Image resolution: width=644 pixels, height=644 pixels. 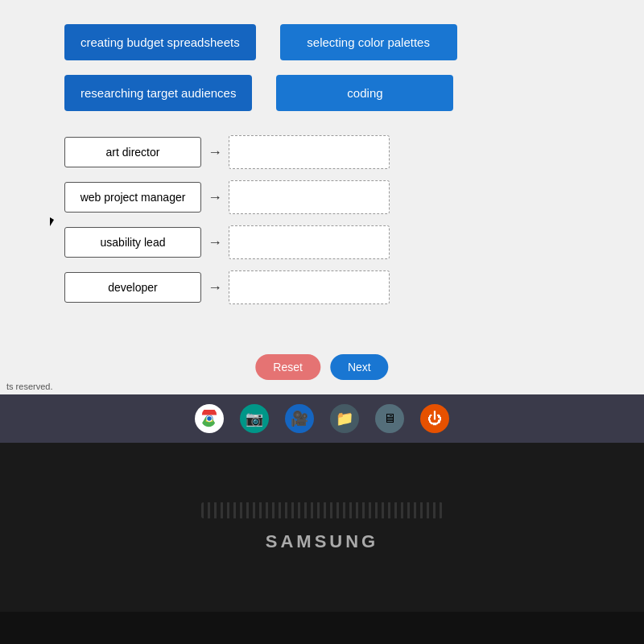 I want to click on match-label-web-project: web project manager, so click(x=133, y=197).